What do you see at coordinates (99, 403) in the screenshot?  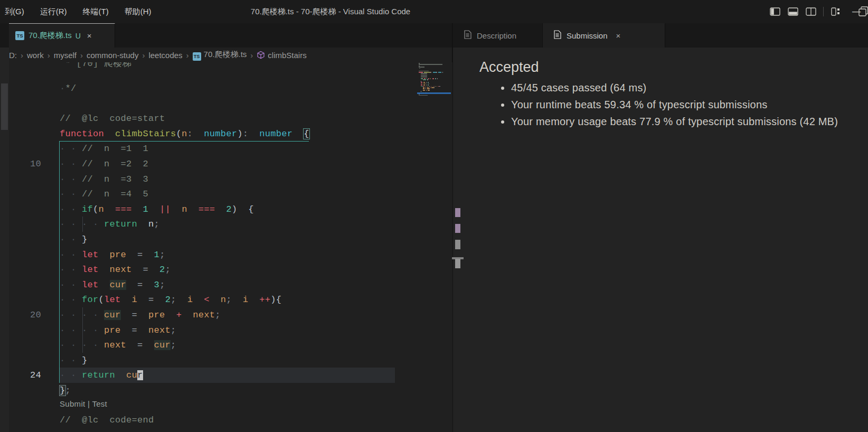 I see `codelens-test-link: Test` at bounding box center [99, 403].